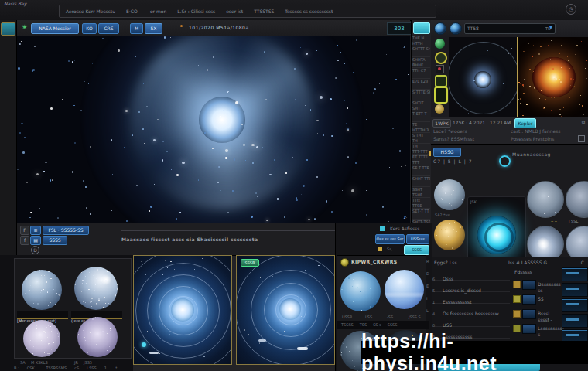 The height and width of the screenshot is (371, 588). Describe the element at coordinates (504, 161) in the screenshot. I see `cyan-ring-icon` at that location.